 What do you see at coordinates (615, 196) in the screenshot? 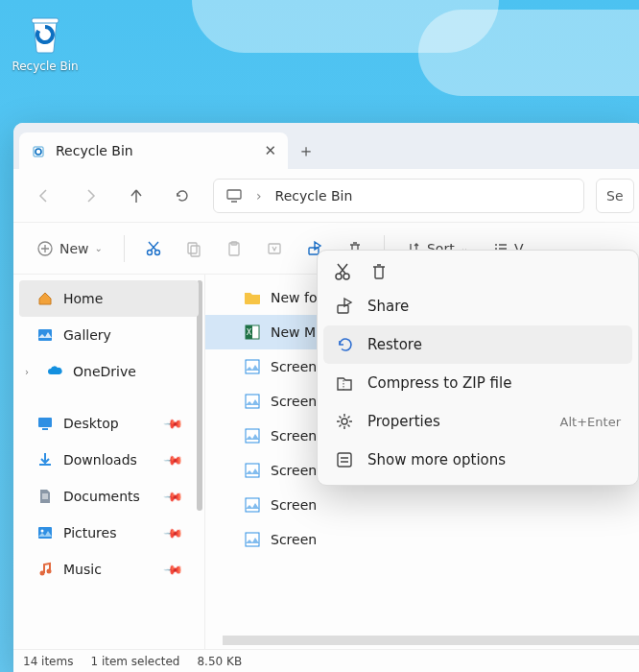
I see `search-box: Se` at bounding box center [615, 196].